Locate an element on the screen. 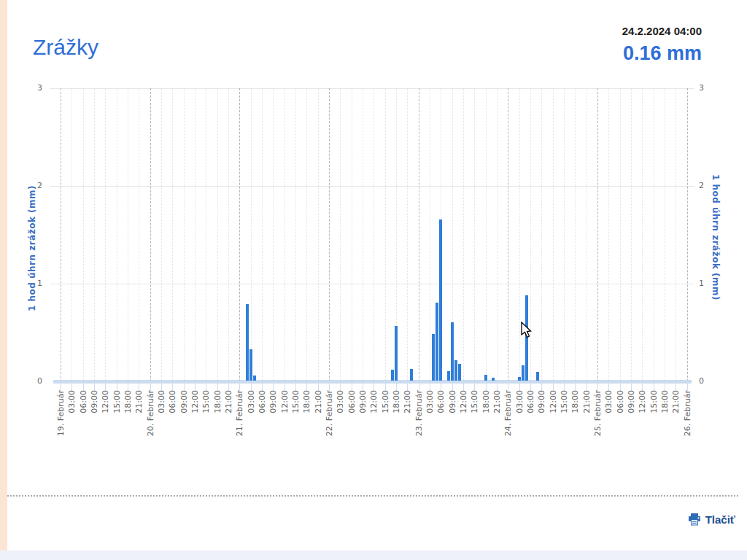  y-axis-title-right: 1 hod úhrn zrážok (mm) is located at coordinates (715, 238).